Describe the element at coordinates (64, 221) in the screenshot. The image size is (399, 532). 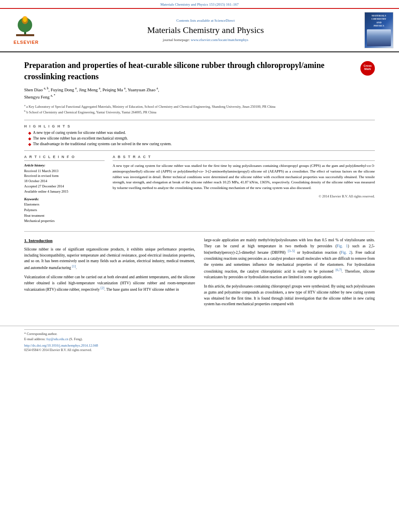
I see `keyword-mechanical: Mechanical properties` at that location.